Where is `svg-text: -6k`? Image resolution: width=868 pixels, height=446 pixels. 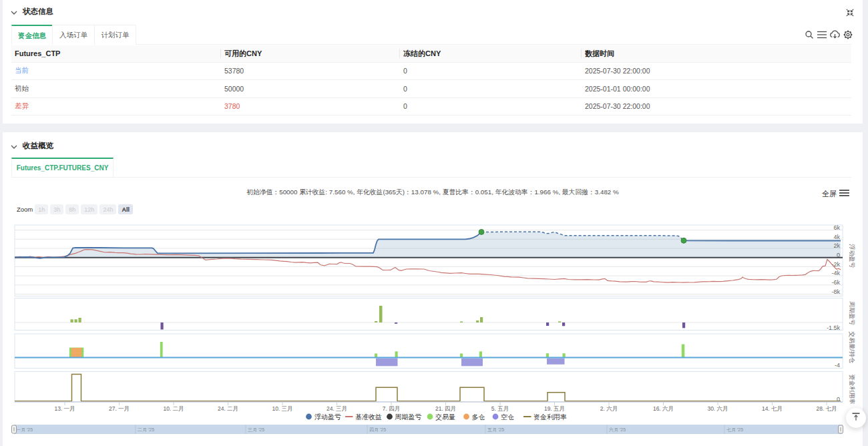
svg-text: -6k is located at coordinates (836, 282).